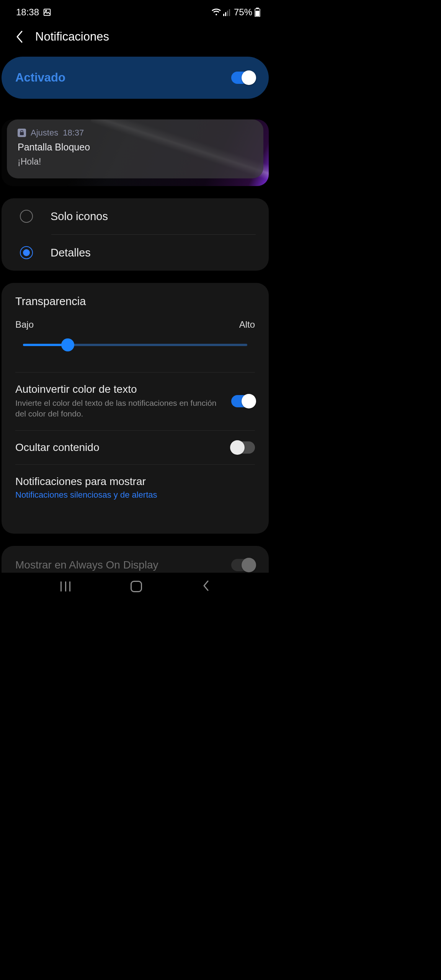 This screenshot has height=980, width=441. I want to click on aod-card: Mostrar en Always On Display, so click(135, 559).